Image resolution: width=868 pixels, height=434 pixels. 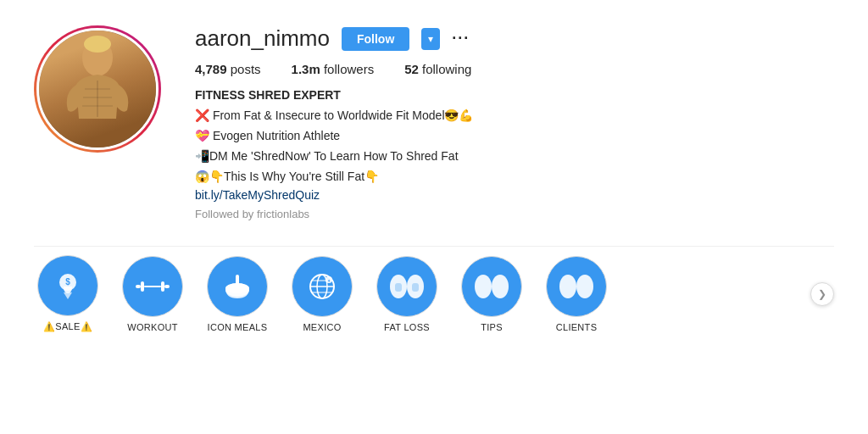 I want to click on followers-stat: 1.3m followers, so click(x=333, y=70).